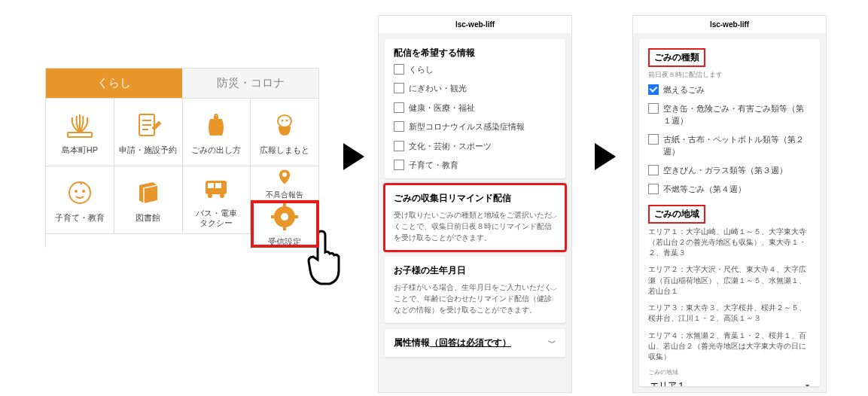 The image size is (868, 396). Describe the element at coordinates (729, 190) in the screenshot. I see `checkbox-row: 不燃等ごみ（第４週）` at that location.